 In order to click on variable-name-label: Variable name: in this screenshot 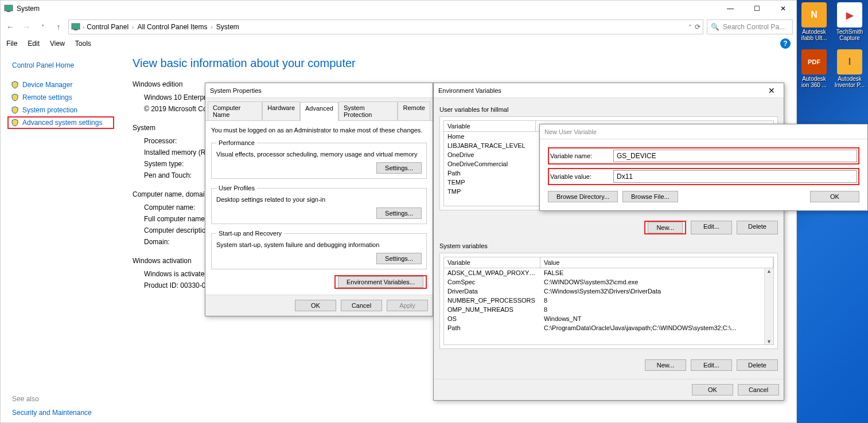, I will do `click(582, 156)`.